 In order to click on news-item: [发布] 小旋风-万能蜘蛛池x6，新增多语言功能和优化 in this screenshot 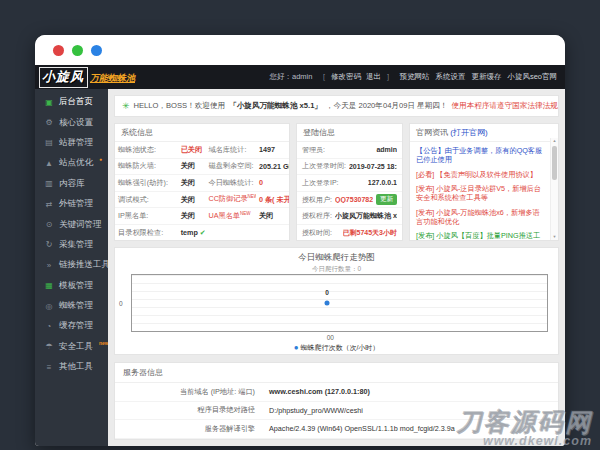, I will do `click(481, 217)`.